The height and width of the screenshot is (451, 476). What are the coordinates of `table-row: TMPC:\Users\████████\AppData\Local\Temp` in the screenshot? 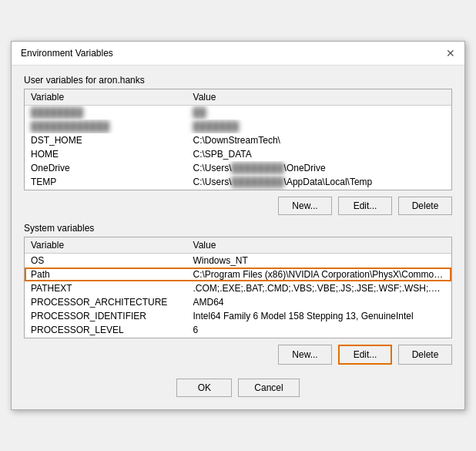 It's located at (238, 190).